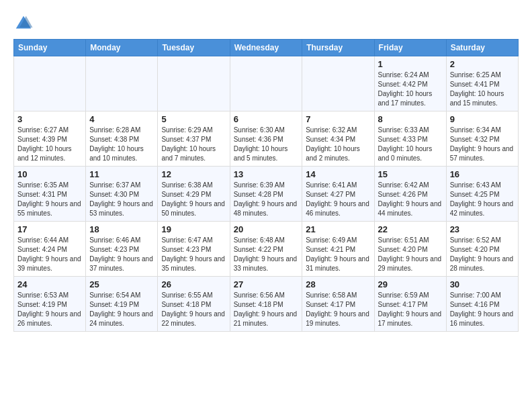 Image resolution: width=532 pixels, height=411 pixels. What do you see at coordinates (193, 304) in the screenshot?
I see `calendar-day-26: 26Sunrise: 6:55 AMSunset: 4:18 PMDayligh…` at bounding box center [193, 304].